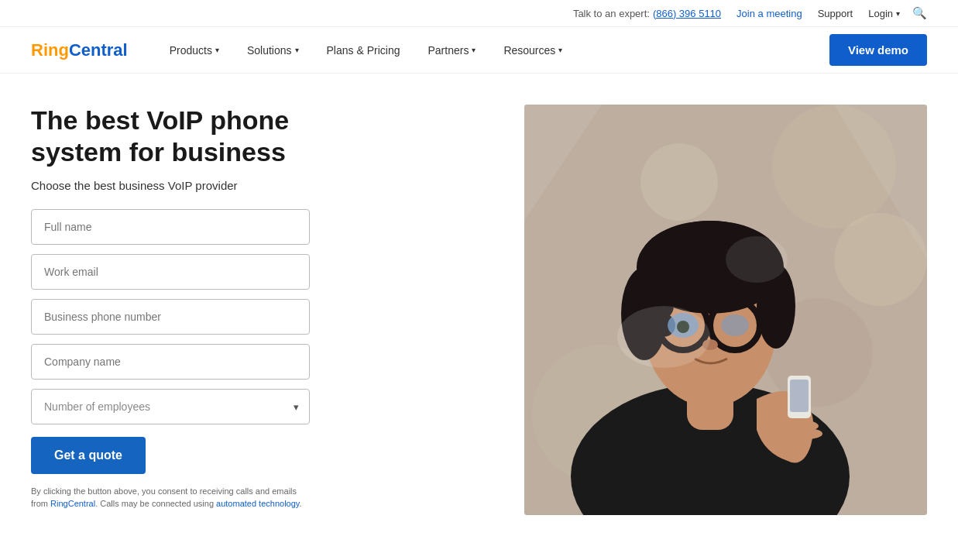  What do you see at coordinates (452, 50) in the screenshot?
I see `nav-item-partners: Partners ▾` at bounding box center [452, 50].